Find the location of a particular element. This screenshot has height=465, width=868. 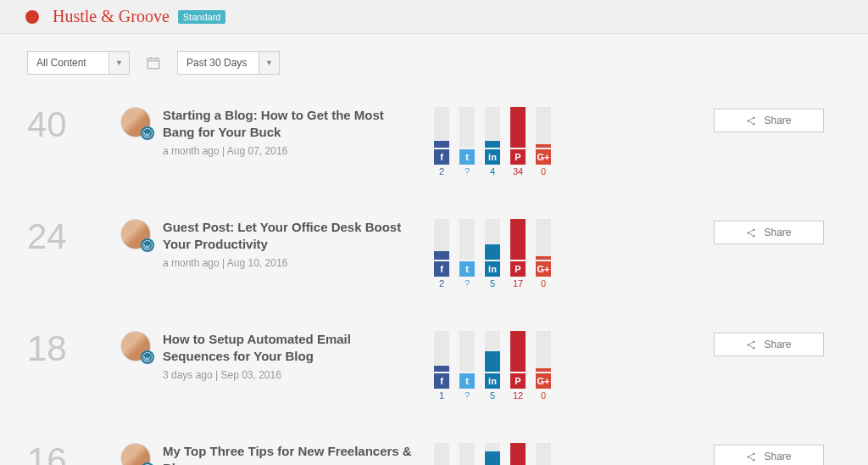

share-count: 17 is located at coordinates (518, 283).